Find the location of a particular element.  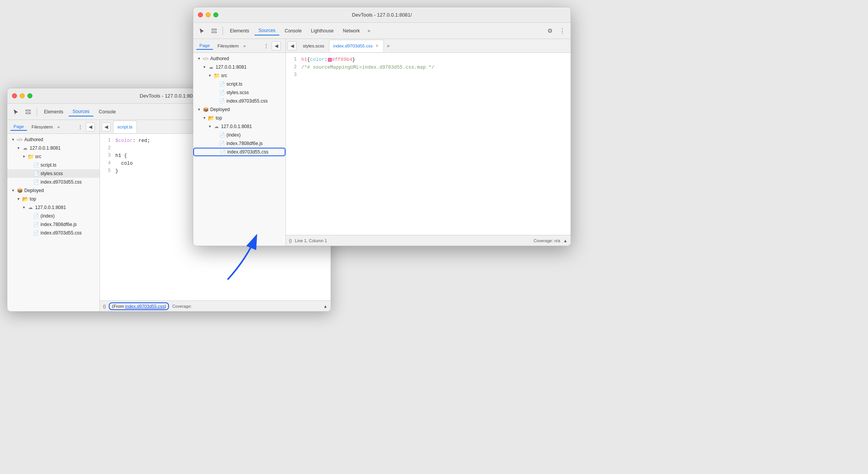

file-icon-index-front: 📄 is located at coordinates (222, 135).